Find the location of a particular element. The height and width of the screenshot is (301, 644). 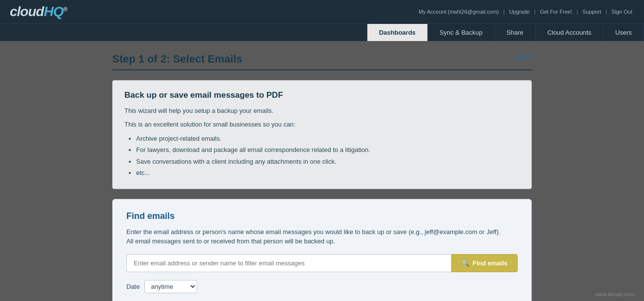

bullet-4: etc... is located at coordinates (328, 173).